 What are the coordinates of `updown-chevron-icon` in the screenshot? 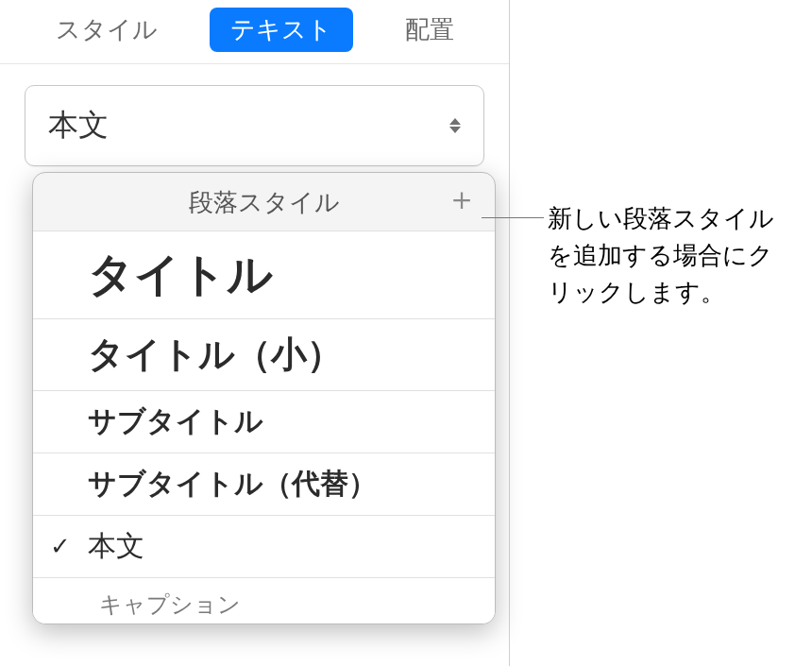 It's located at (455, 126).